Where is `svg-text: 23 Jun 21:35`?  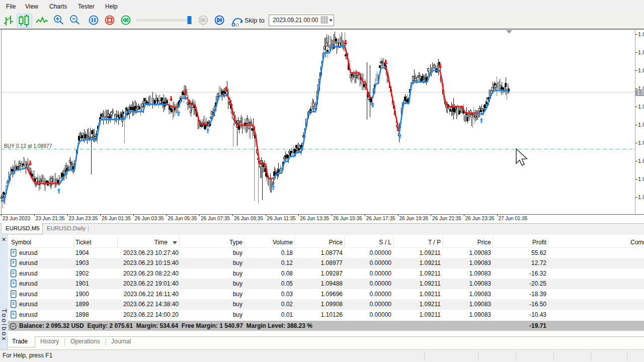 svg-text: 23 Jun 21:35 is located at coordinates (50, 218).